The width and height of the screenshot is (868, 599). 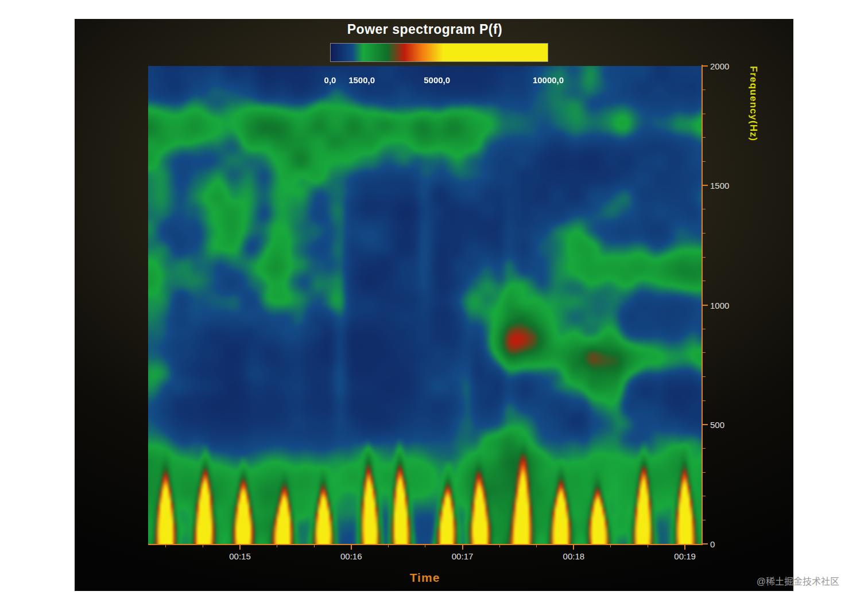 I want to click on chart-title: Power spectrogram P(f), so click(x=425, y=30).